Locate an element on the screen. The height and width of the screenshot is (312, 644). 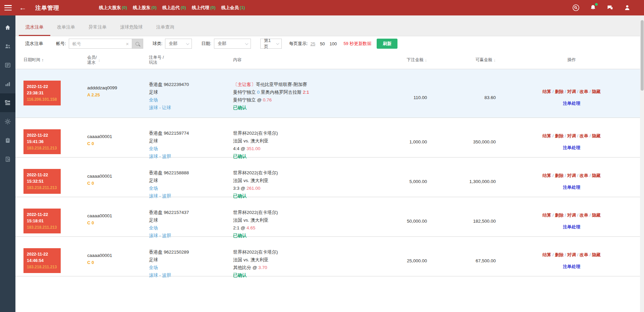
member-rebate: C 0 is located at coordinates (118, 223).